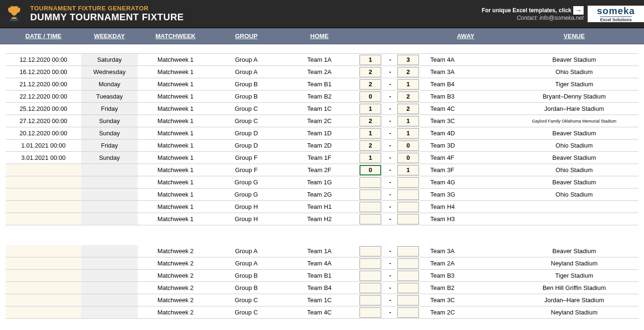 The height and width of the screenshot is (330, 644). Describe the element at coordinates (319, 206) in the screenshot. I see `cell-home: Team H1` at that location.